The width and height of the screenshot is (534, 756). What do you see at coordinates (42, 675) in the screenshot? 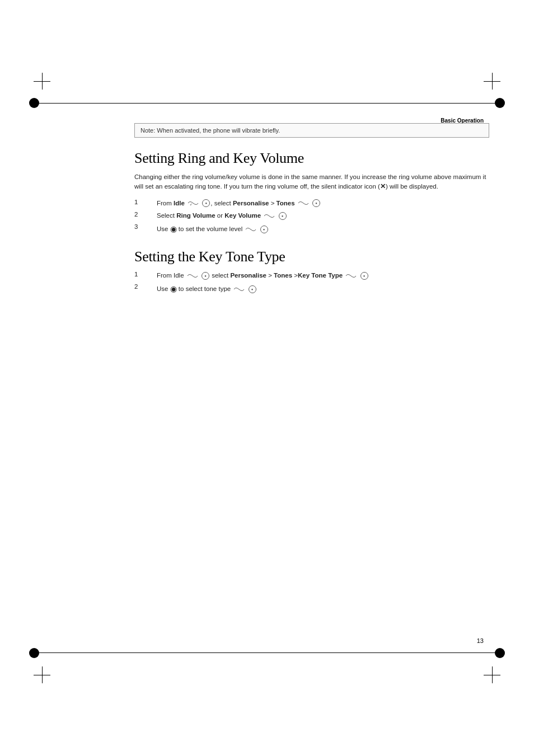
I see `corner-mark-bottom-left` at bounding box center [42, 675].